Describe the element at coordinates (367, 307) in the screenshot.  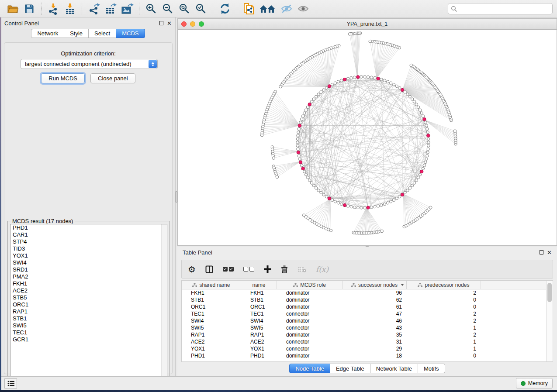
I see `table-row: ORC1ORC1dominator610` at that location.